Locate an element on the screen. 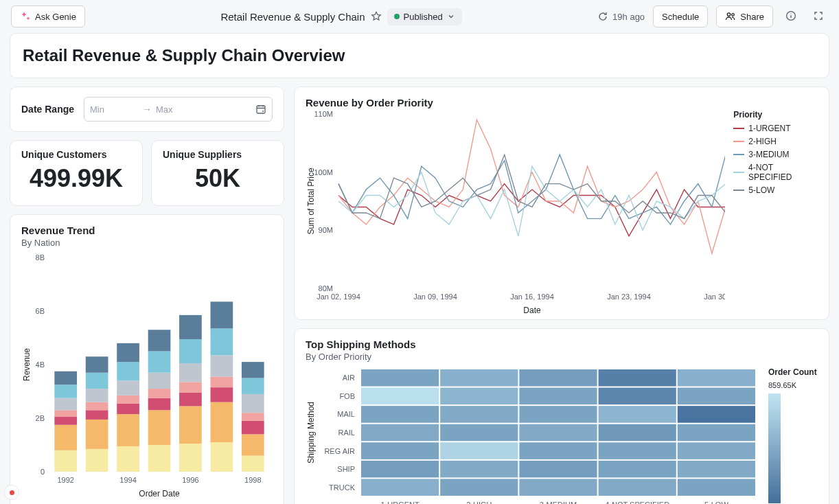 The height and width of the screenshot is (504, 839). revenue-trend-chart: 02B4B6B8BRevenue1992199419961998Order Da… is located at coordinates (148, 377).